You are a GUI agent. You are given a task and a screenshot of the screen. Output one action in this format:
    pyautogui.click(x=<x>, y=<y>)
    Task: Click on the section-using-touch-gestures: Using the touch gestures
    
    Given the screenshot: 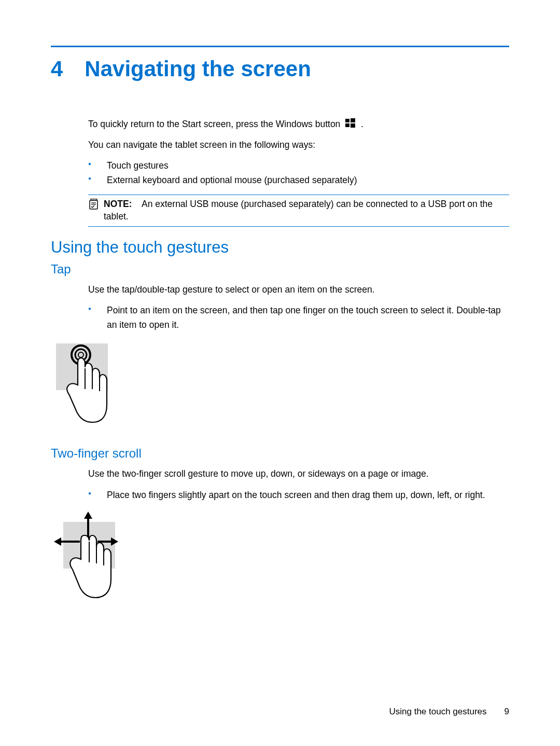 What is the action you would take?
    pyautogui.click(x=280, y=247)
    